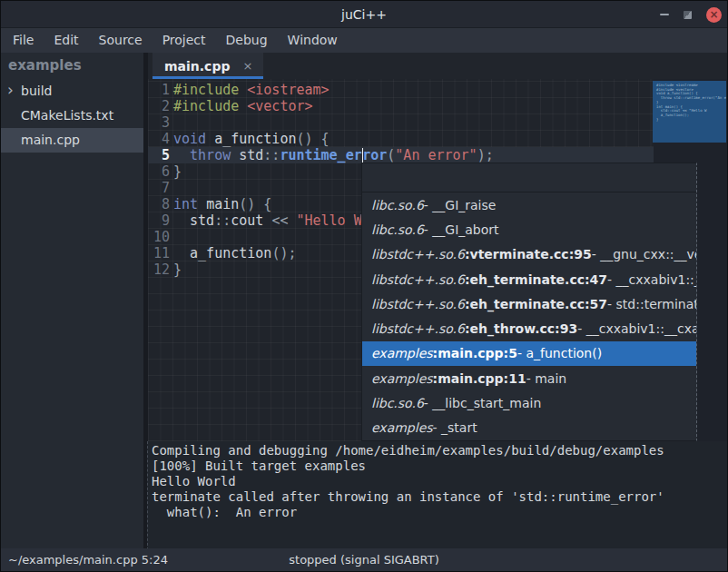  I want to click on frame-symbol: - std::terminate(), so click(652, 304).